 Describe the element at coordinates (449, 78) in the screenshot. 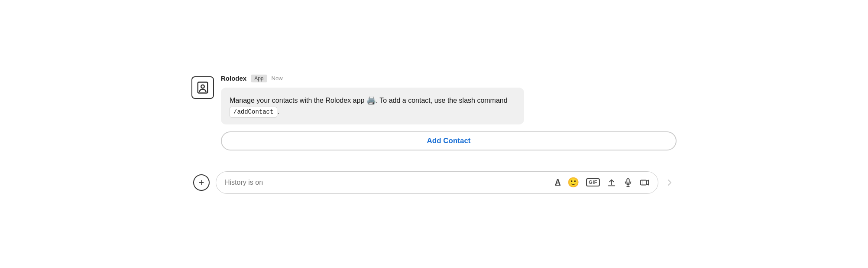

I see `message-header: Rolodex App Now` at that location.